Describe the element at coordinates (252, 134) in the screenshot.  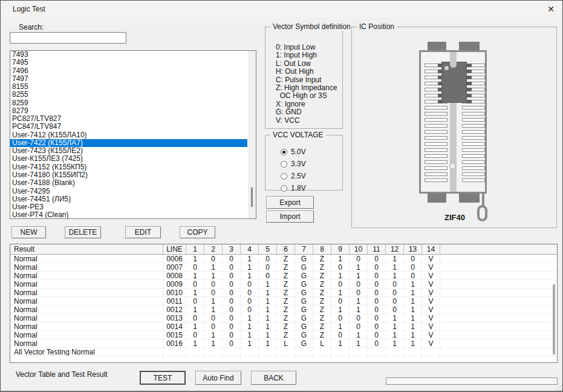
I see `listbox-scrollbar` at that location.